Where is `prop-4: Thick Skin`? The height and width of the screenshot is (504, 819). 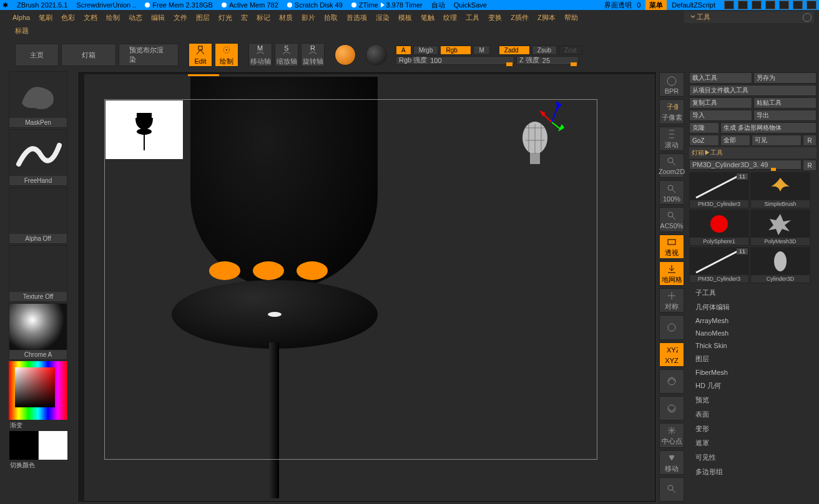
prop-4: Thick Skin is located at coordinates (753, 346).